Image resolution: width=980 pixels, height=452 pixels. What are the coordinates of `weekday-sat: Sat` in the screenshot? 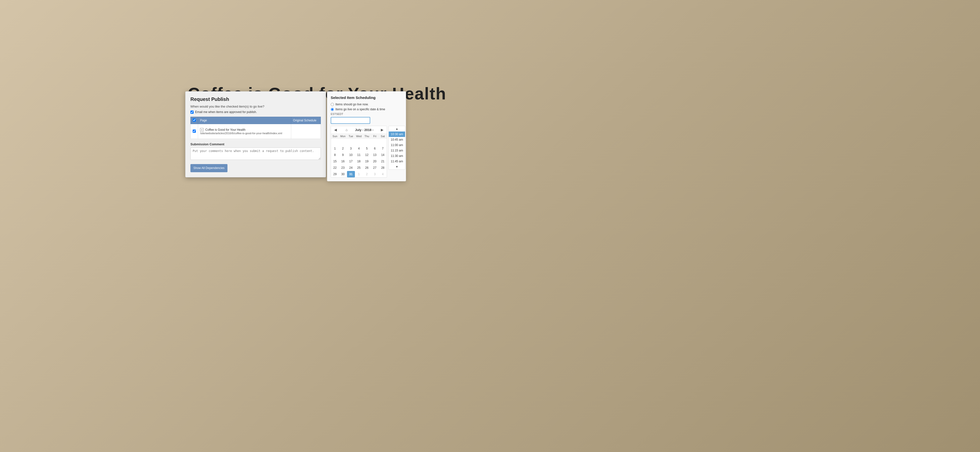 It's located at (383, 136).